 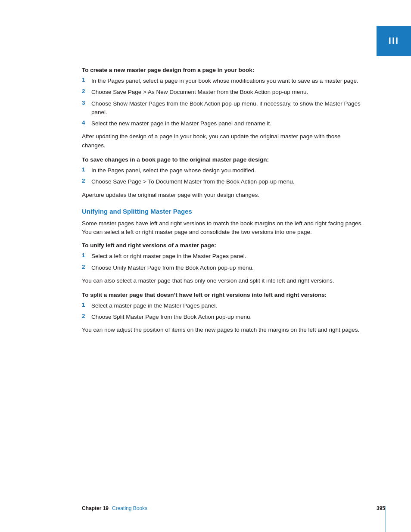 I want to click on list-item: 1 Select a master page in the Master Pag…, so click(x=223, y=306).